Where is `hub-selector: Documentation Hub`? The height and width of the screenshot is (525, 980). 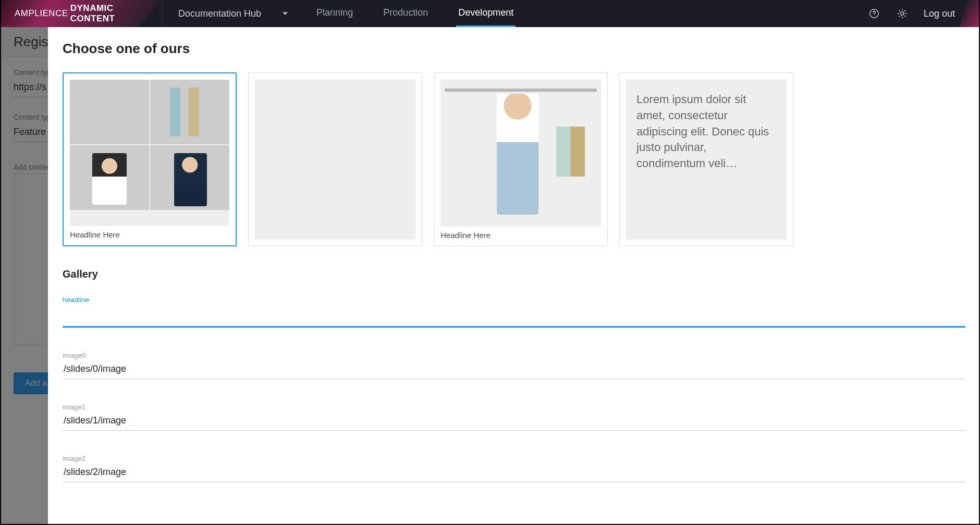
hub-selector: Documentation Hub is located at coordinates (234, 14).